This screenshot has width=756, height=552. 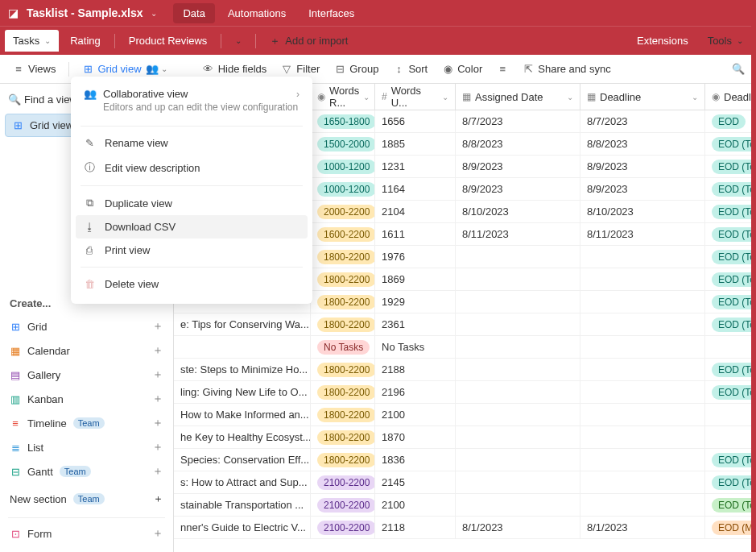 What do you see at coordinates (737, 69) in the screenshot?
I see `search-button: 🔍` at bounding box center [737, 69].